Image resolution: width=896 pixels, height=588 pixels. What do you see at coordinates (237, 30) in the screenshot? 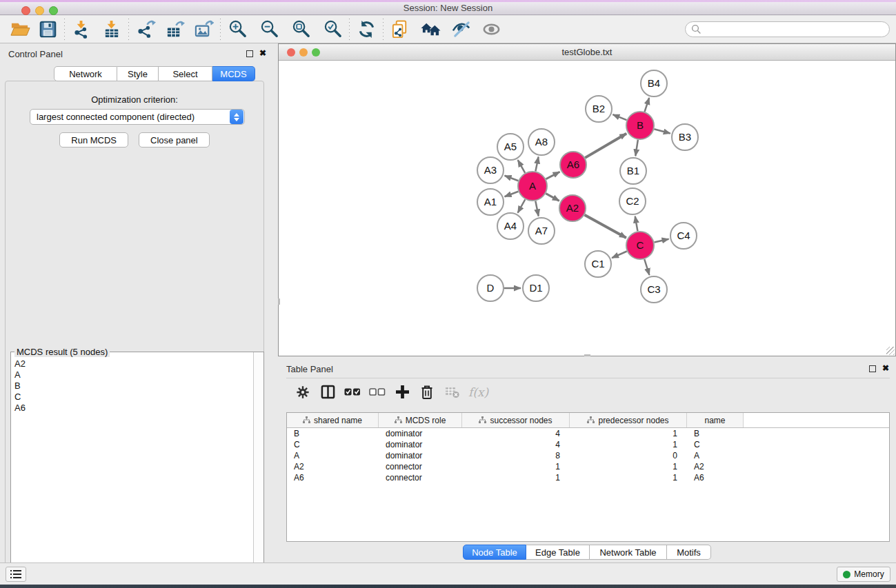
I see `zoom-in-button` at bounding box center [237, 30].